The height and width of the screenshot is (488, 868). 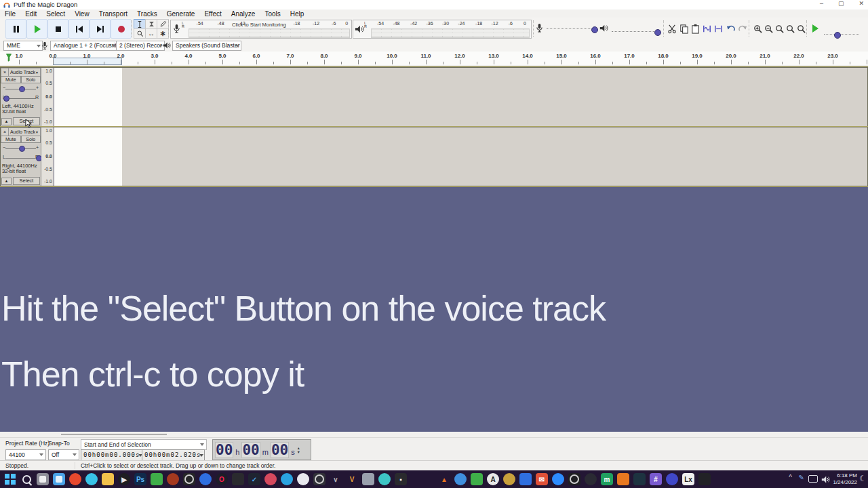 What do you see at coordinates (37, 28) in the screenshot?
I see `play-button` at bounding box center [37, 28].